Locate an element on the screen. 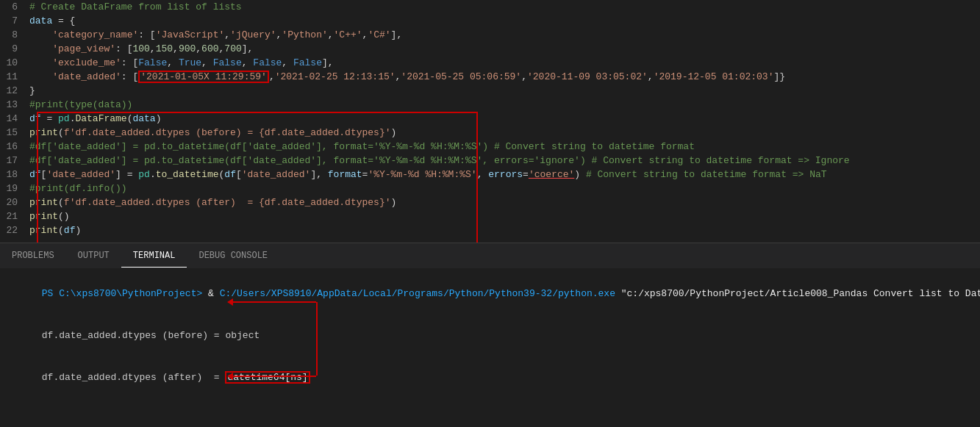 Image resolution: width=980 pixels, height=427 pixels. terminal-tabs: PROBLEMS OUTPUT TERMINAL DEBUG CONSOLE is located at coordinates (490, 256).